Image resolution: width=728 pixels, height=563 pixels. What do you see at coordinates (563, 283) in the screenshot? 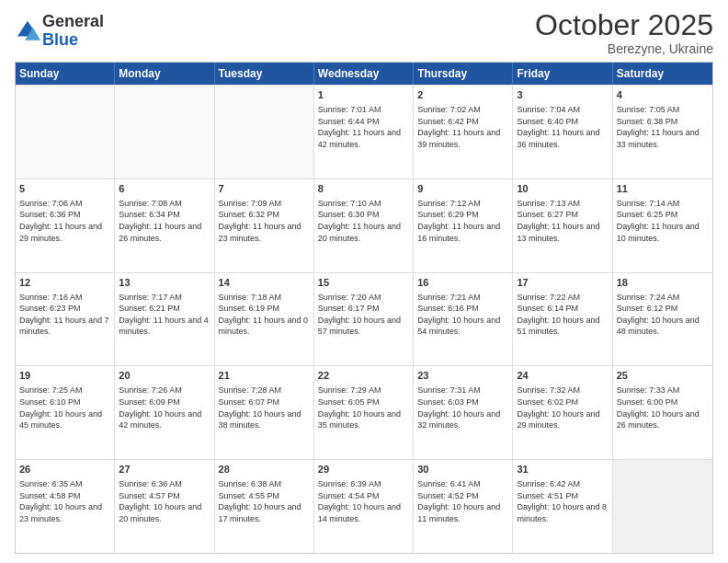
I see `day-number: 17` at bounding box center [563, 283].